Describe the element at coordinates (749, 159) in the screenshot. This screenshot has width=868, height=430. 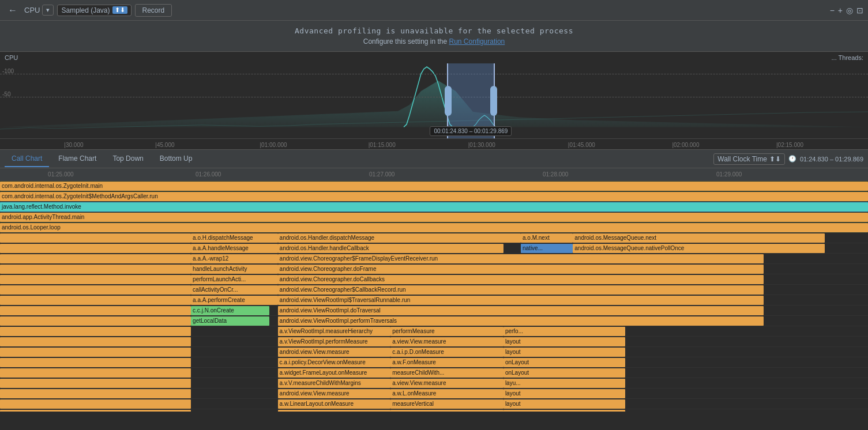
I see `wall-clock-dropdown: Wall Clock Time ⬆⬇` at that location.